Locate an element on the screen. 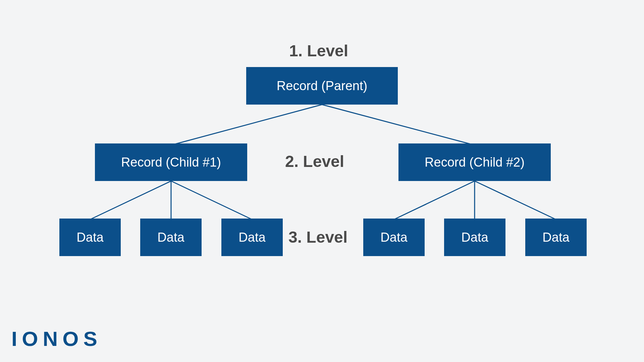 Image resolution: width=644 pixels, height=362 pixels. node-data-2: Data is located at coordinates (171, 237).